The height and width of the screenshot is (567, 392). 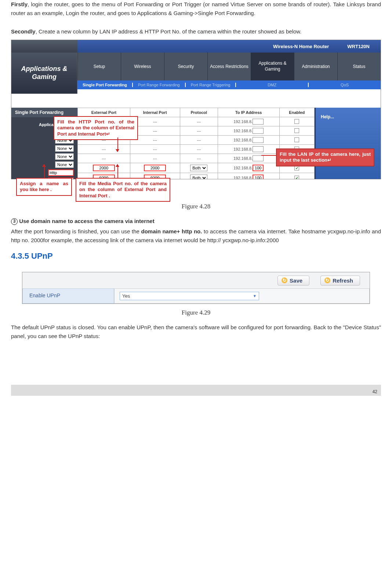 What do you see at coordinates (65, 148) in the screenshot?
I see `app-select-3: None` at bounding box center [65, 148].